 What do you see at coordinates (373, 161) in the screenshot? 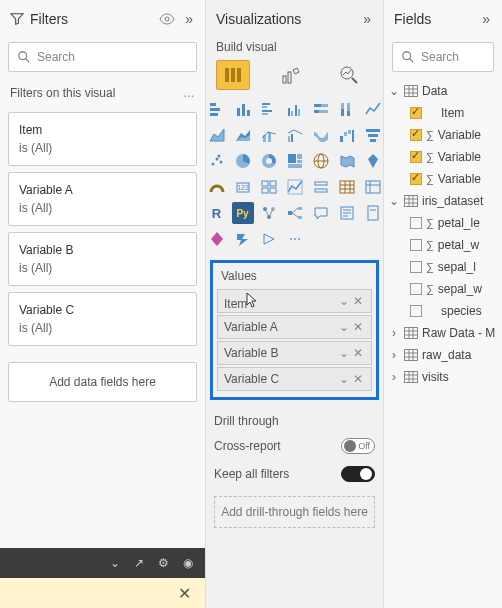
I see `viz-azure-map-icon` at bounding box center [373, 161].